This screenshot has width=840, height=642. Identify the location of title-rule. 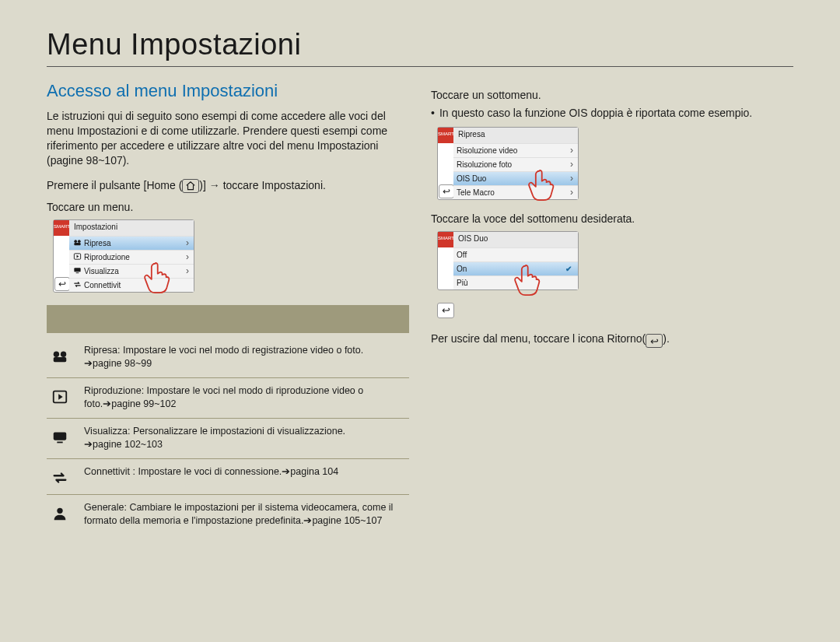
(420, 67).